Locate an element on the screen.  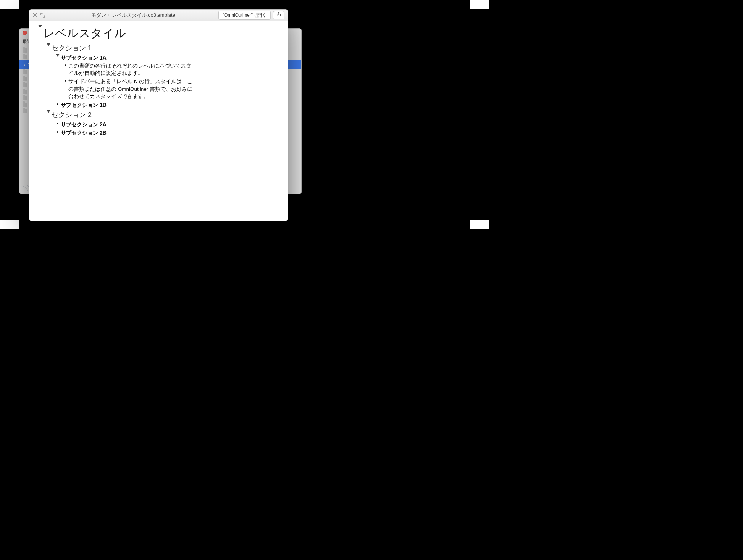
share-icon is located at coordinates (279, 15).